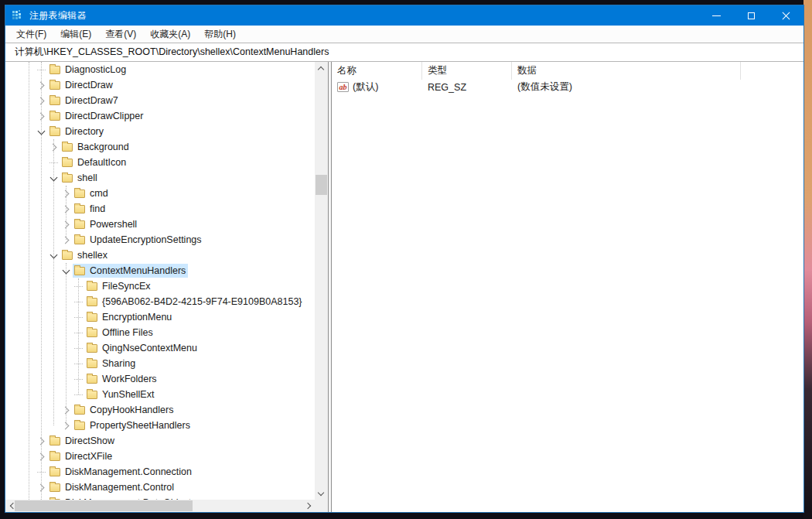  What do you see at coordinates (160, 487) in the screenshot?
I see `tree-row: DiskManagement.Control` at bounding box center [160, 487].